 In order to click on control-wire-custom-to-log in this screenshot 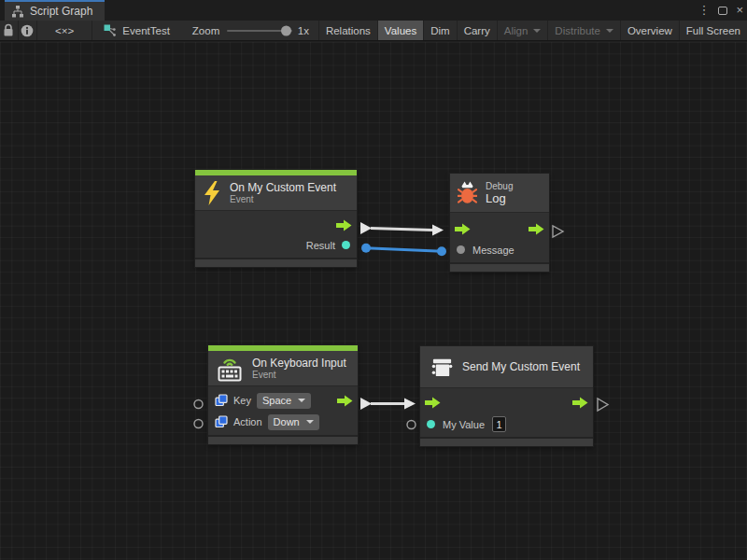, I will do `click(402, 230)`.